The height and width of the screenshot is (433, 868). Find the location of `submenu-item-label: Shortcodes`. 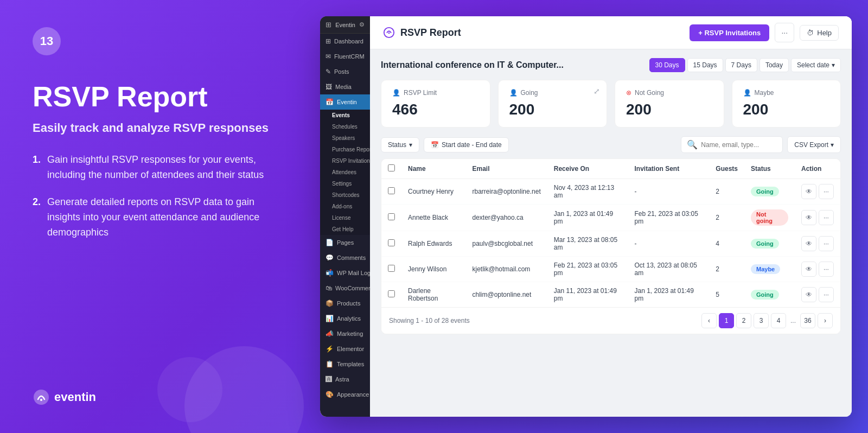

submenu-item-label: Shortcodes is located at coordinates (346, 195).